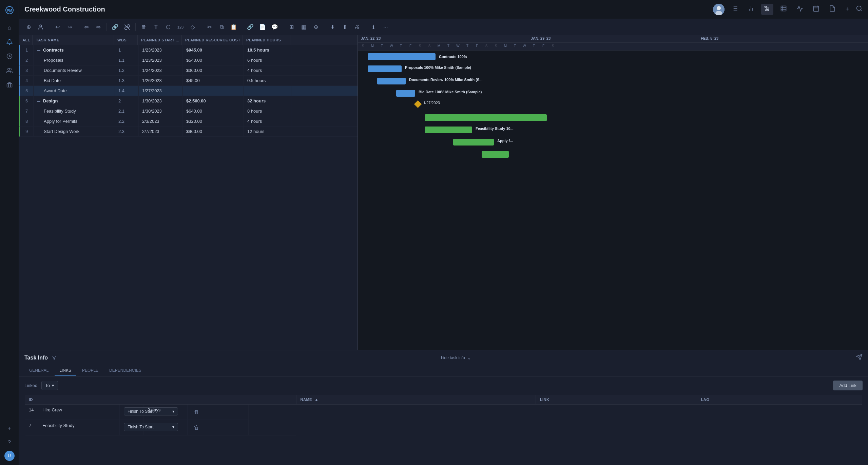  Describe the element at coordinates (50, 385) in the screenshot. I see `linked-direction-dropdown: To ▾` at that location.